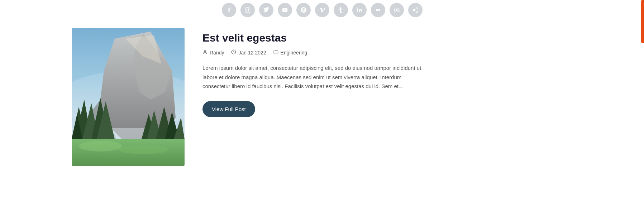 This screenshot has width=644, height=216. What do you see at coordinates (249, 52) in the screenshot?
I see `date-meta: Jan 12 2022` at bounding box center [249, 52].